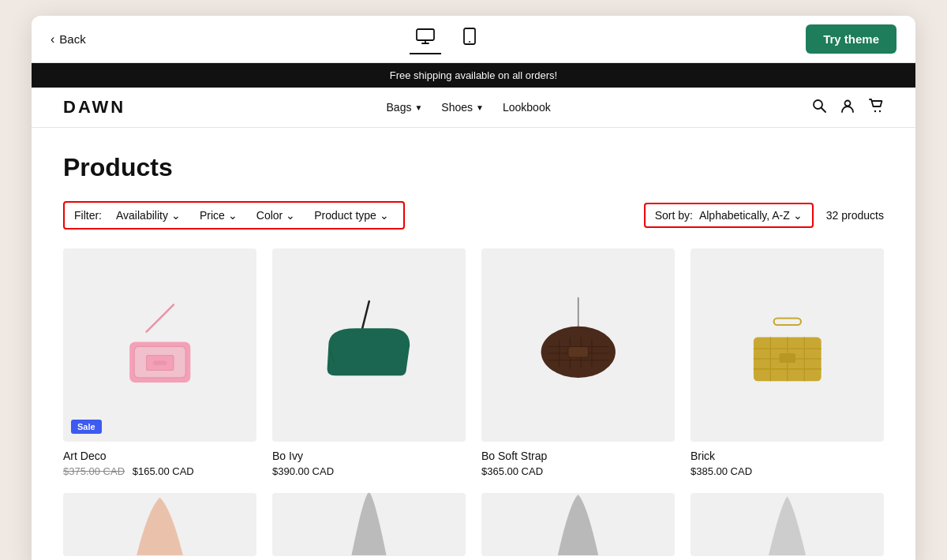 Image resolution: width=947 pixels, height=560 pixels. I want to click on product-name-bo-soft-strap: Bo Soft Strap, so click(578, 456).